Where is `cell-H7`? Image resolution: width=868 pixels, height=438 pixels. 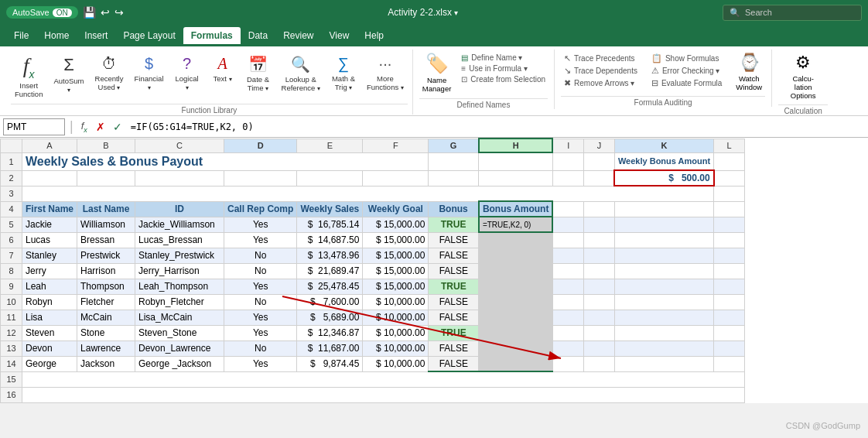 cell-H7 is located at coordinates (516, 255).